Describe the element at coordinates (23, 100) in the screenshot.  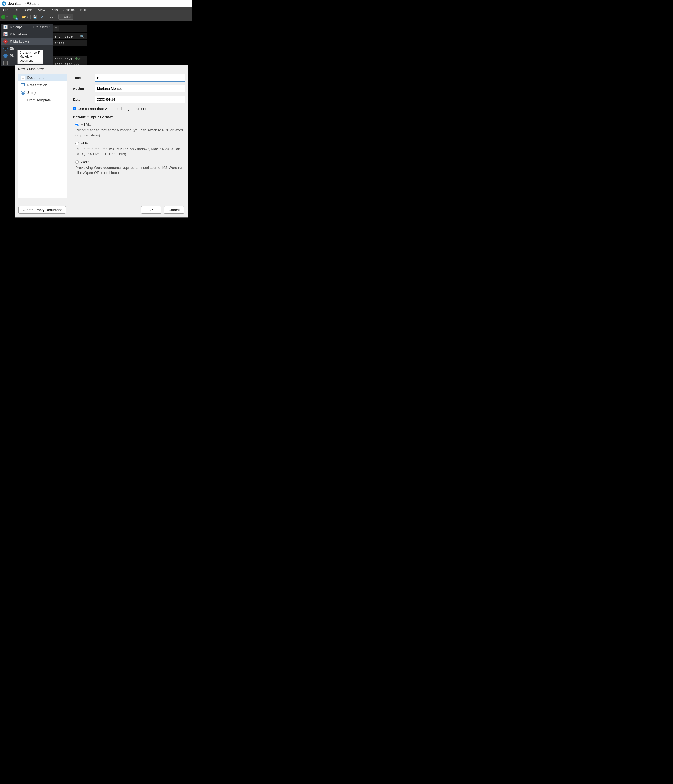
I see `template-icon` at that location.